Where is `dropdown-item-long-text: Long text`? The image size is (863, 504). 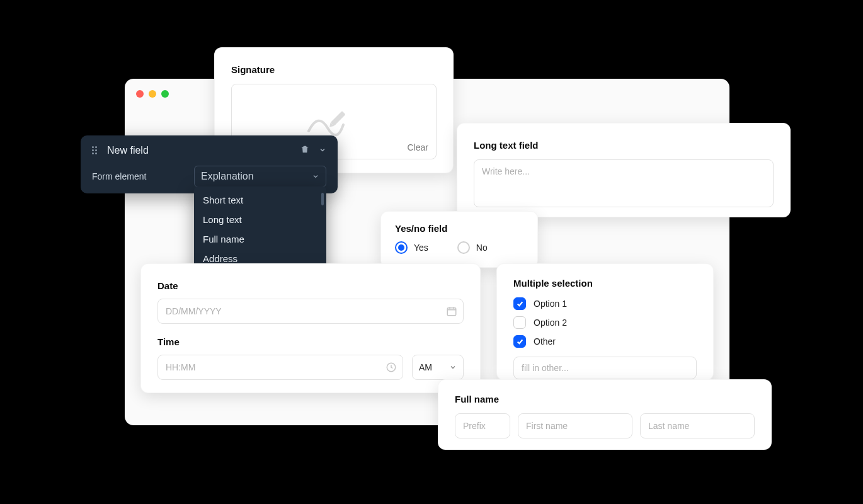 dropdown-item-long-text: Long text is located at coordinates (260, 219).